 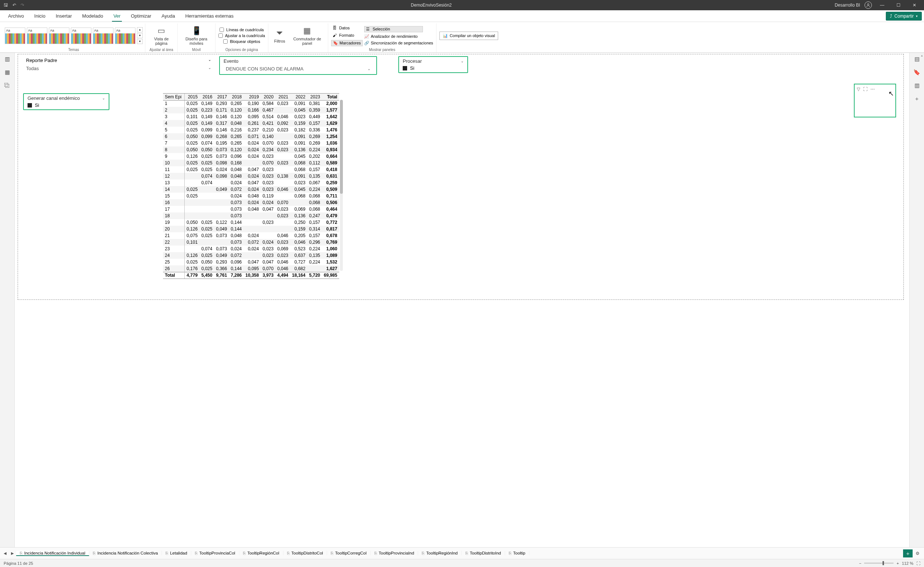 I want to click on column-header: Total, so click(x=331, y=97).